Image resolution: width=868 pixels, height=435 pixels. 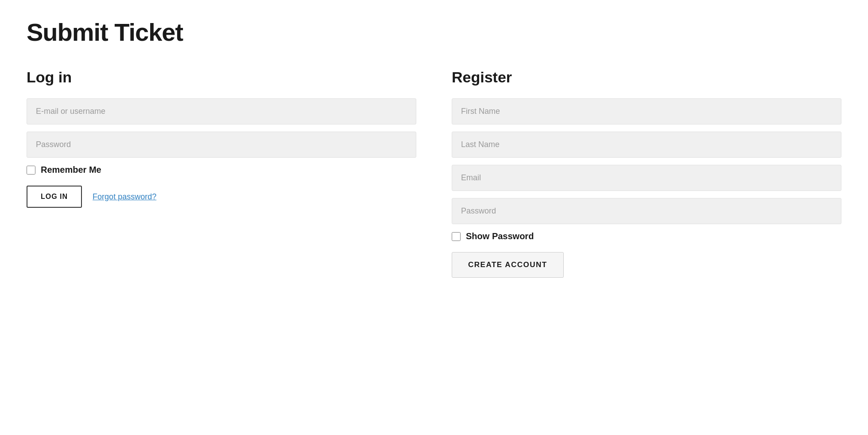 What do you see at coordinates (124, 197) in the screenshot?
I see `forgot-password-link: Forgot password?` at bounding box center [124, 197].